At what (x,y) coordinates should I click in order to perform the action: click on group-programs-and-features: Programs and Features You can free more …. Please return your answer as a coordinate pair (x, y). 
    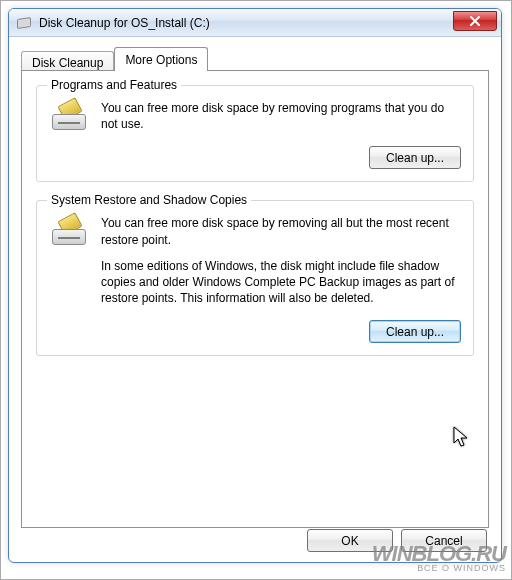
    Looking at the image, I should click on (255, 134).